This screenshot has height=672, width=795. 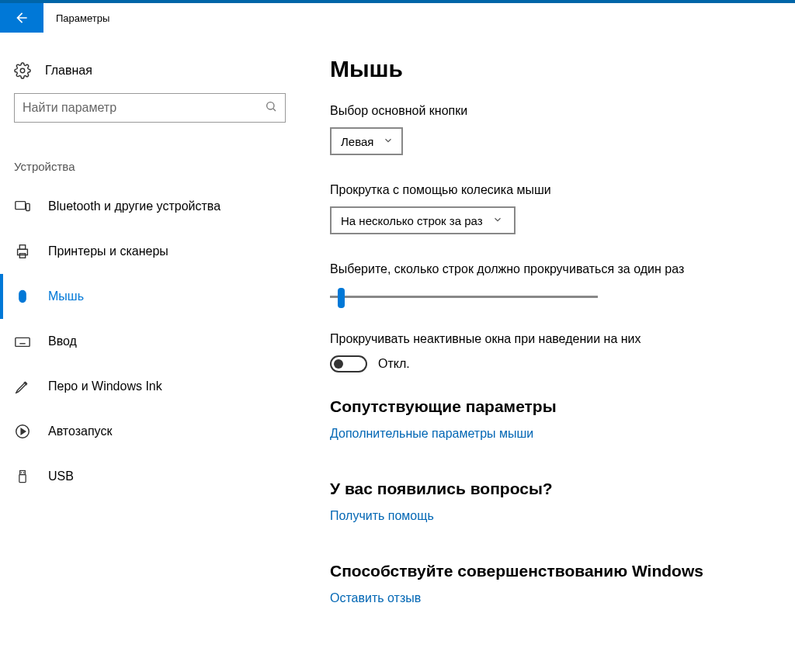 What do you see at coordinates (366, 141) in the screenshot?
I see `primary-button-dropdown: Левая` at bounding box center [366, 141].